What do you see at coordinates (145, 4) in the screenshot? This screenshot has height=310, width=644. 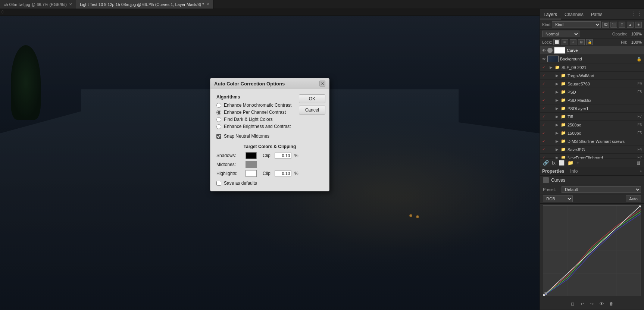 I see `tab-1: Light Test 10 9 12p 1h 08m.jpg @ 66.7% (…` at bounding box center [145, 4].